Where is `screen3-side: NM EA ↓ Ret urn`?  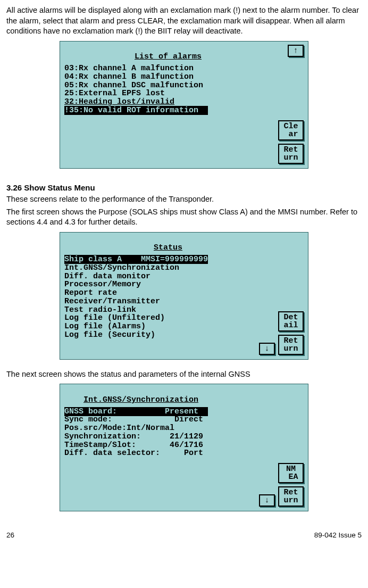 screen3-side: NM EA ↓ Ret urn is located at coordinates (289, 447).